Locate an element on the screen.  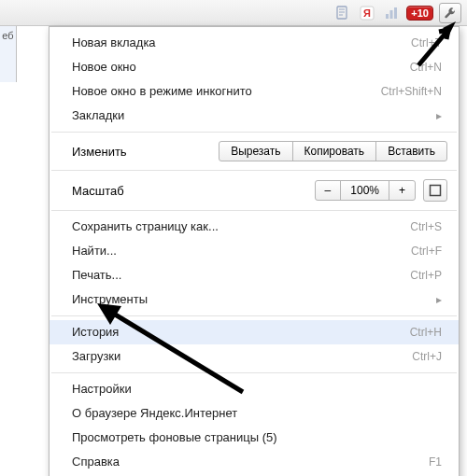
menu-find: Найти... Ctrl+F is located at coordinates (254, 251).